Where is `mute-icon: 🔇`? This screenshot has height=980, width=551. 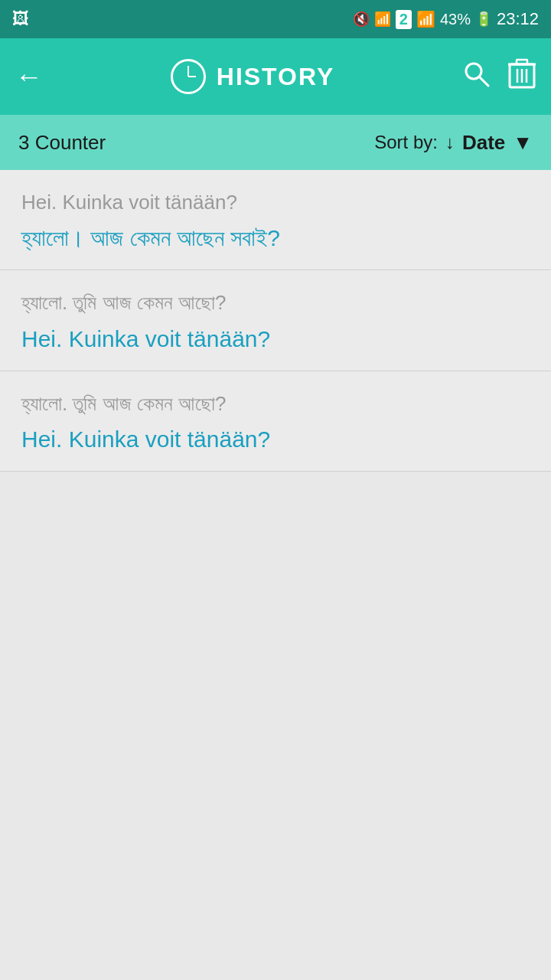
mute-icon: 🔇 is located at coordinates (361, 19).